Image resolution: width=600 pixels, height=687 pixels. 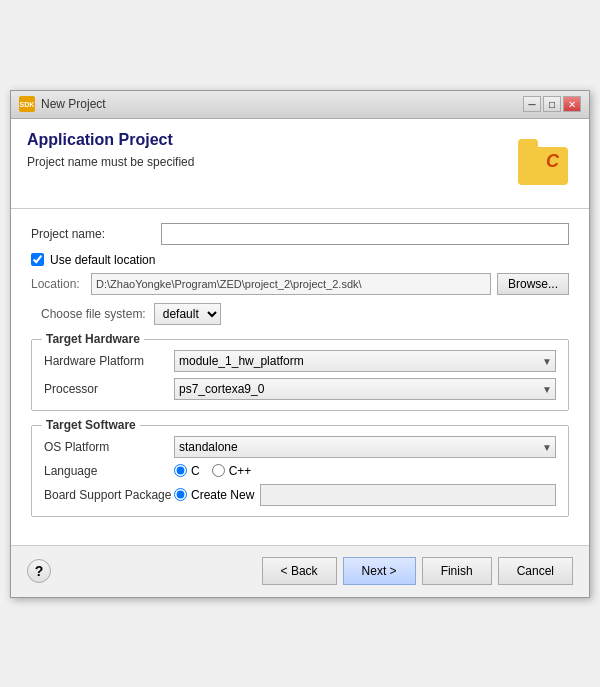 I want to click on location-label: Location:, so click(x=61, y=284).